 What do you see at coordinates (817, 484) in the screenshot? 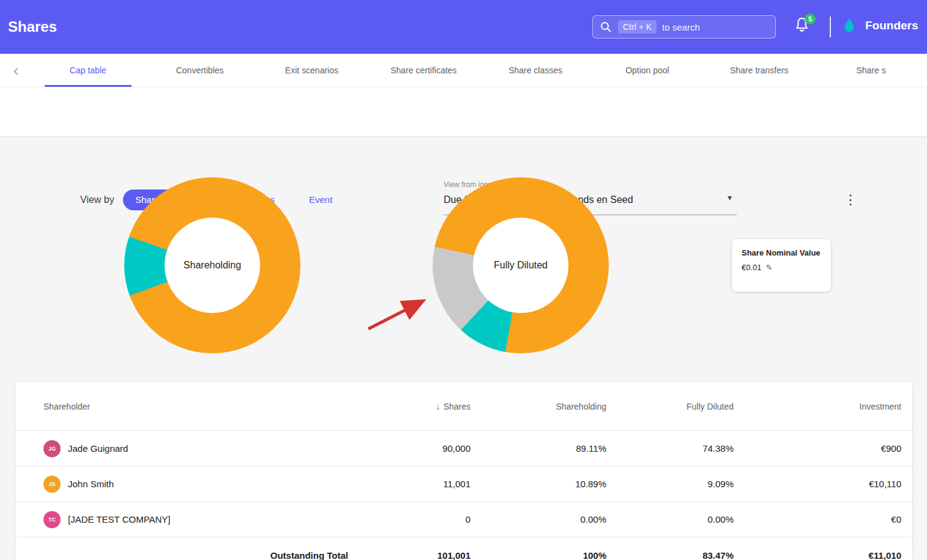
I see `investment-value: €10,110` at bounding box center [817, 484].